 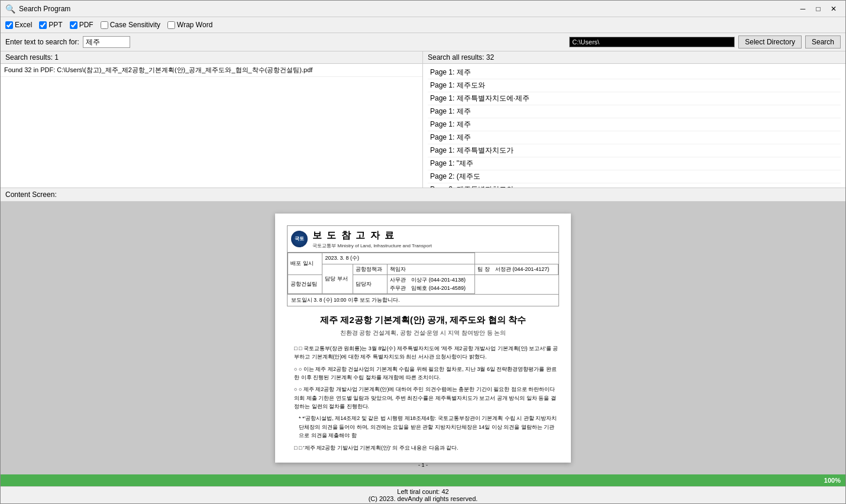 What do you see at coordinates (431, 285) in the screenshot?
I see `pdf-contact2-info: 사무관 이상구 (044-201-4138) 주무관 임혜호 (044-201-…` at bounding box center [431, 285].